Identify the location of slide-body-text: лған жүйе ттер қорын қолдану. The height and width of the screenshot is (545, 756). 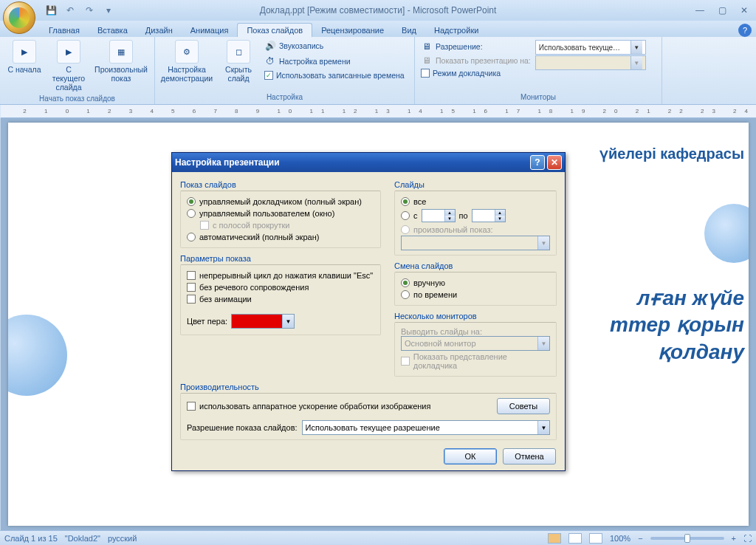
(677, 325).